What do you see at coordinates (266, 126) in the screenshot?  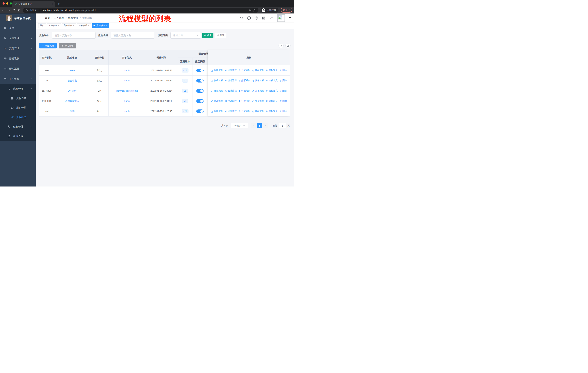 I see `next-page-button: ›` at bounding box center [266, 126].